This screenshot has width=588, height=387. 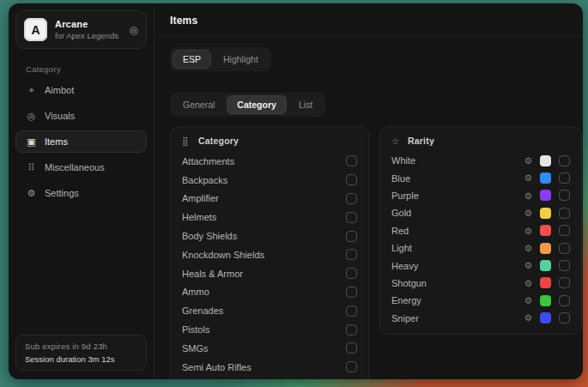 What do you see at coordinates (481, 213) in the screenshot?
I see `rarity-row: Gold ⚙` at bounding box center [481, 213].